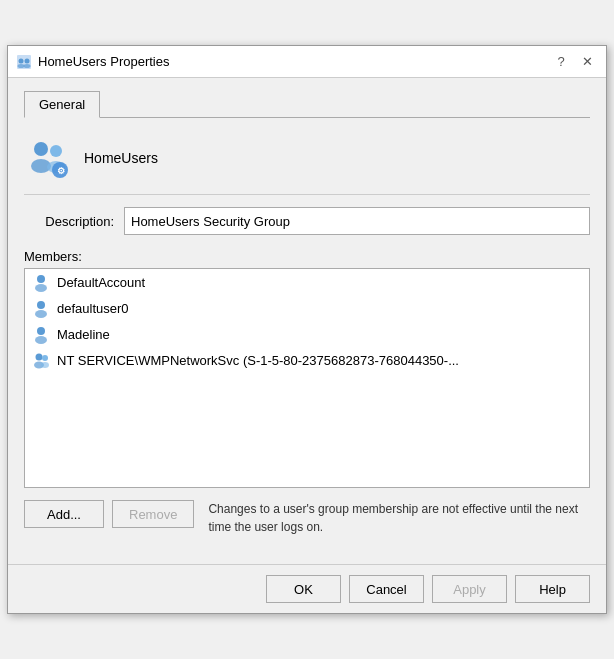 This screenshot has height=659, width=614. I want to click on list-item: NT SERVICE\WMPNetworkSvc (S-1-5-80-23756…, so click(307, 360).